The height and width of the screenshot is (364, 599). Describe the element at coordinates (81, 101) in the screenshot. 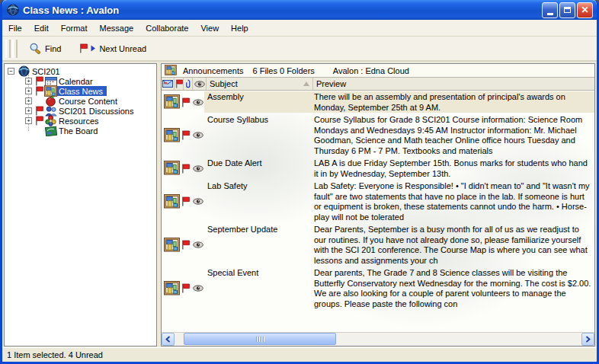

I see `tree-item-course-content: +Course Content` at that location.